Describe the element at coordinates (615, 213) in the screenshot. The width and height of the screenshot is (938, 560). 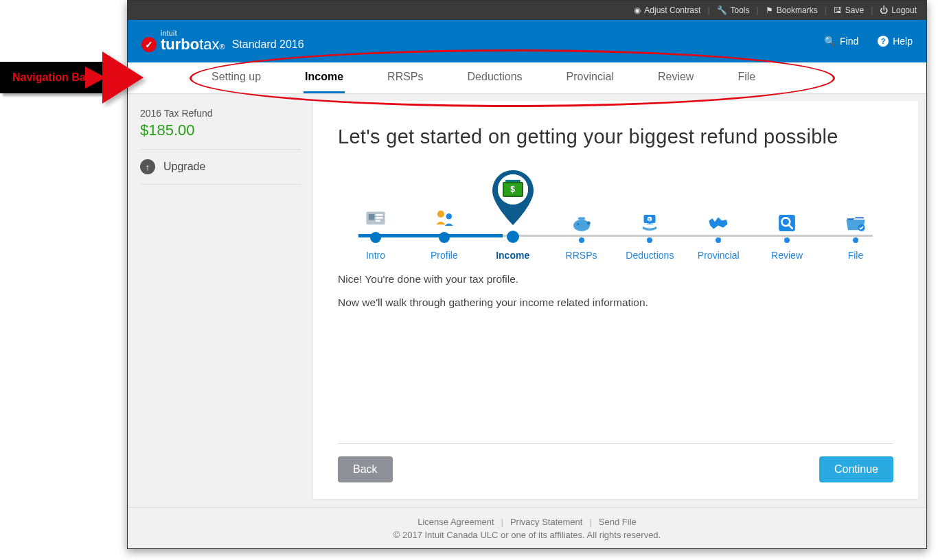
I see `progress-tracker: IntroProfile$IncomeRRSPs$DeductionsProvi…` at that location.